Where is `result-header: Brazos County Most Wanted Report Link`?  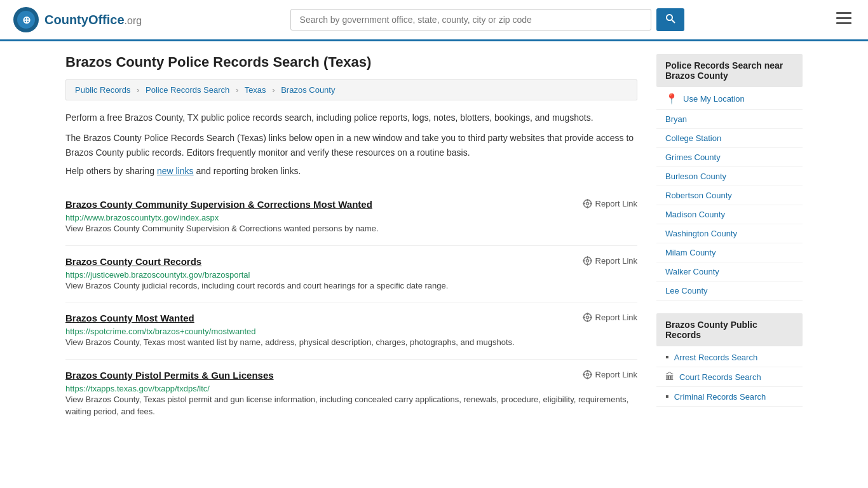
result-header: Brazos County Most Wanted Report Link is located at coordinates (351, 318).